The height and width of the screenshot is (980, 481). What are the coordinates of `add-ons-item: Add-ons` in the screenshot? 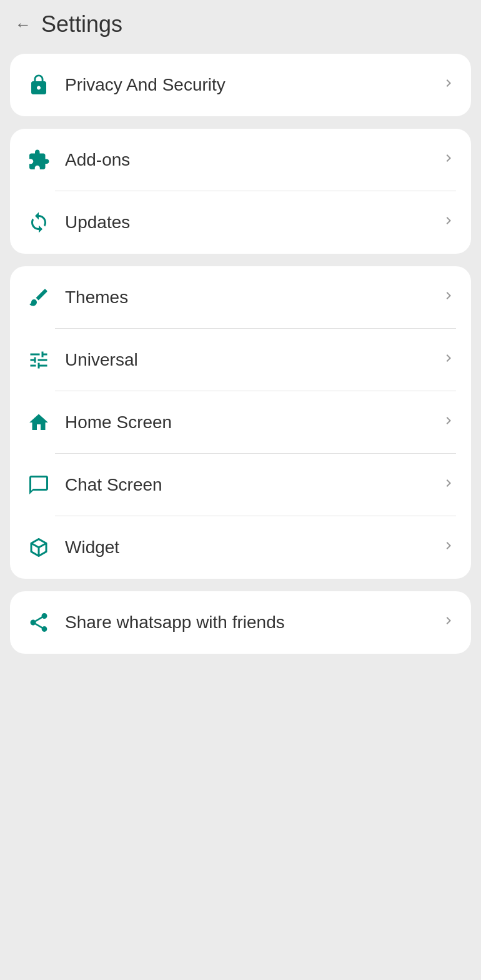 It's located at (241, 160).